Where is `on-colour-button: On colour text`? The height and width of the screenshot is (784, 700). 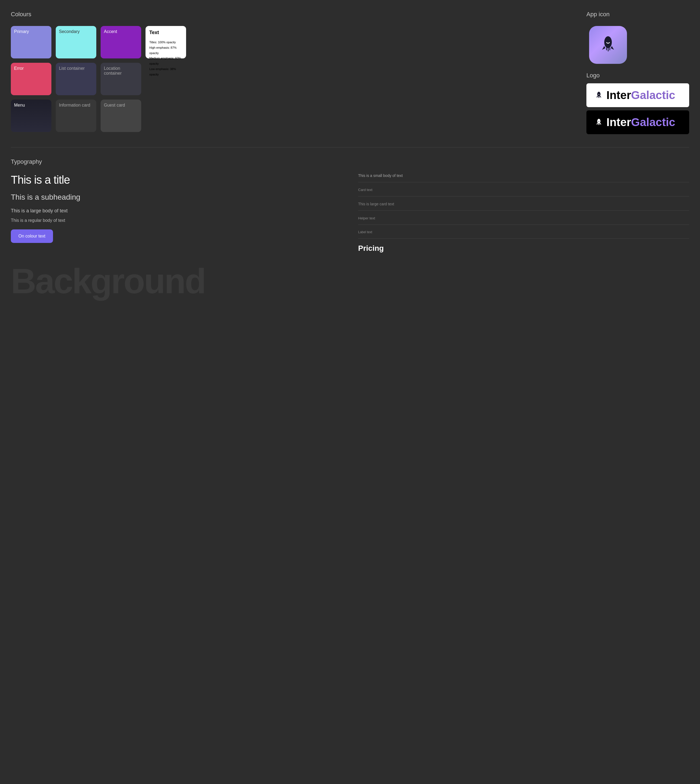 on-colour-button: On colour text is located at coordinates (32, 236).